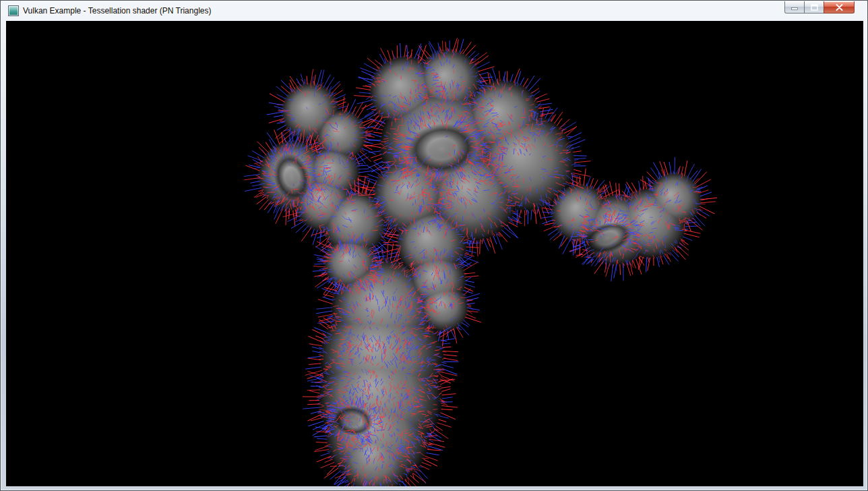  What do you see at coordinates (795, 7) in the screenshot?
I see `minimize-button` at bounding box center [795, 7].